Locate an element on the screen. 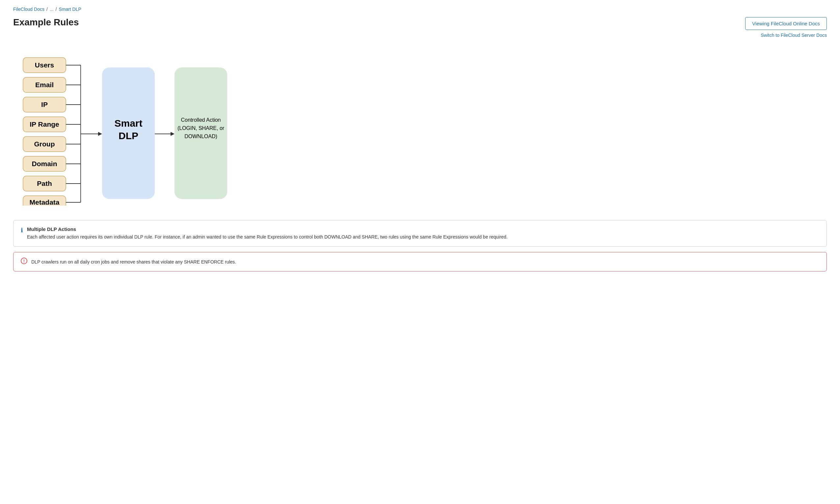  breadcrumb-smart-dlp: Smart DLP is located at coordinates (70, 9).